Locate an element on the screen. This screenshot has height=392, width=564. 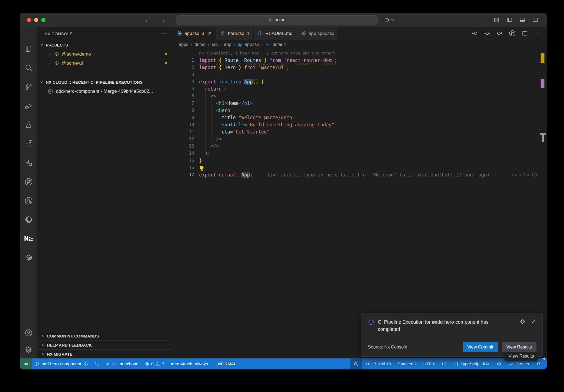
activity-source-control is located at coordinates (29, 86).